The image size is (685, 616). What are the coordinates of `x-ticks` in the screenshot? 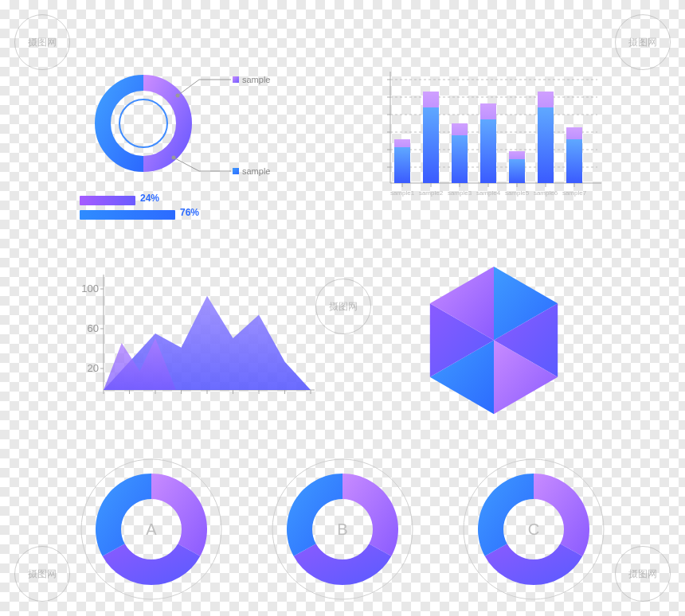 It's located at (207, 392).